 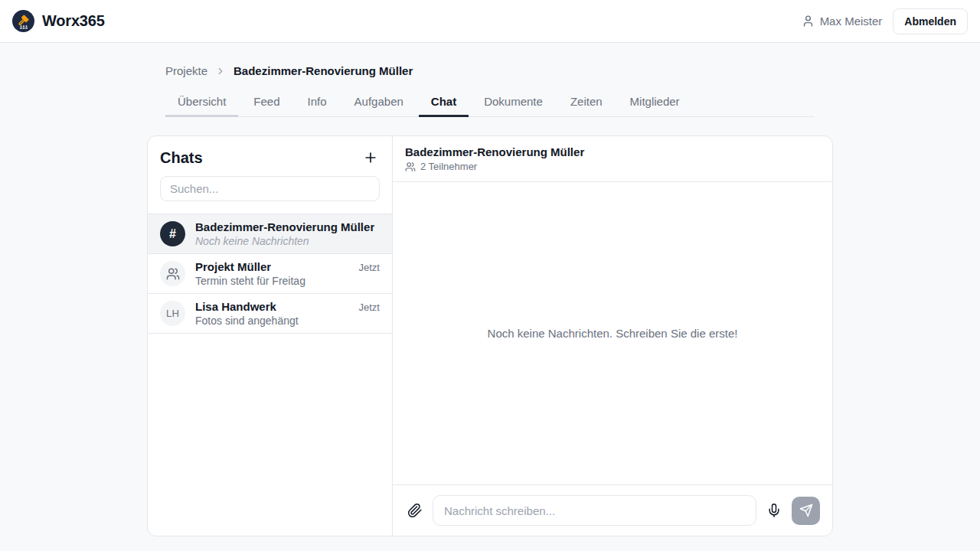 I want to click on participants-count: 2 Teilnehmer, so click(x=449, y=167).